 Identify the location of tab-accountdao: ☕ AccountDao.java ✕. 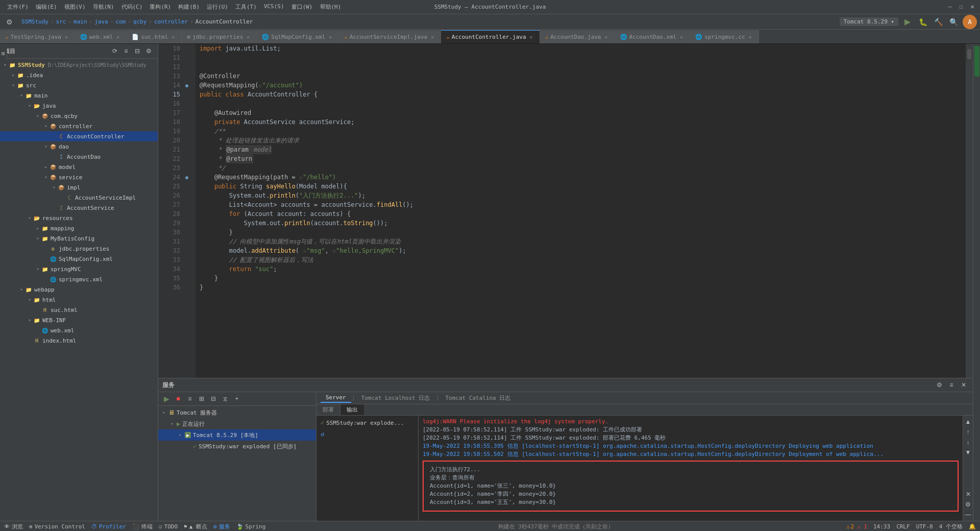
(578, 37).